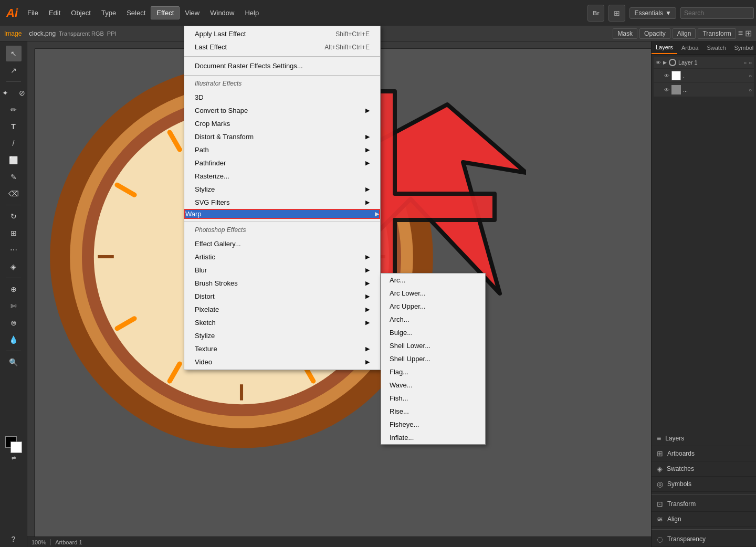 Image resolution: width=756 pixels, height=547 pixels. I want to click on menu-effect: Effect, so click(165, 13).